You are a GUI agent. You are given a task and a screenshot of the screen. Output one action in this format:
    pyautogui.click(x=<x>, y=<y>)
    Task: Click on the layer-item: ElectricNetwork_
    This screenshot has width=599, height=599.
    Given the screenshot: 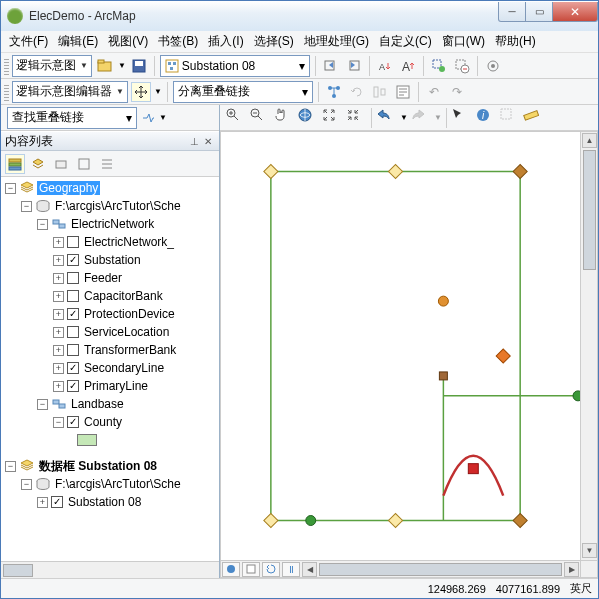 What is the action you would take?
    pyautogui.click(x=129, y=242)
    